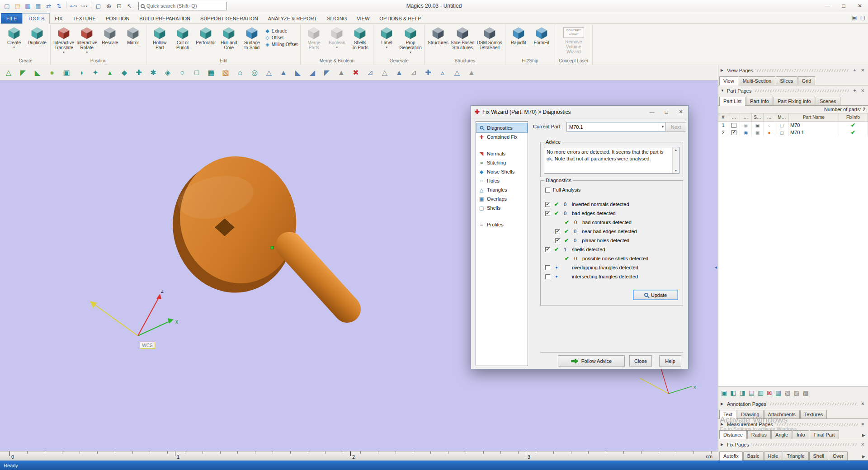 Image resolution: width=868 pixels, height=470 pixels. I want to click on annotation-tab-text: Text, so click(728, 414).